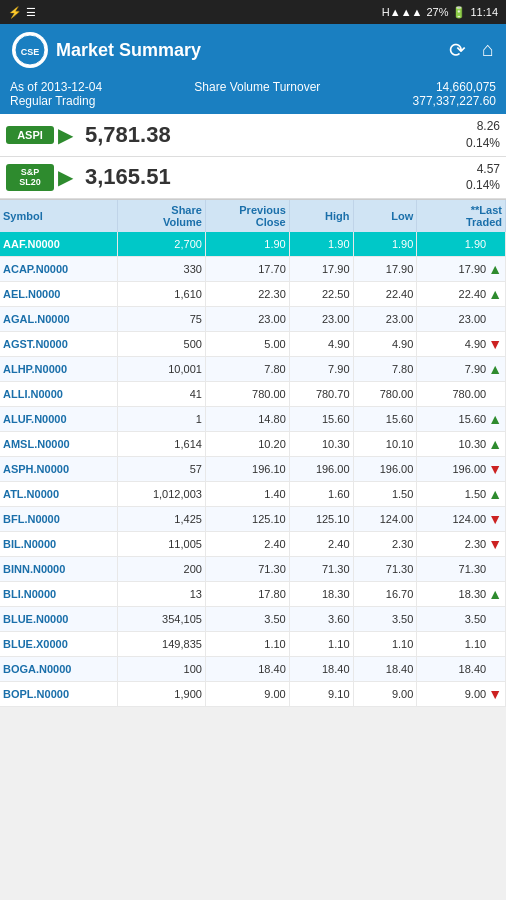 This screenshot has width=506, height=900. Describe the element at coordinates (59, 494) in the screenshot. I see `cell-symbol: ATL.N0000` at that location.